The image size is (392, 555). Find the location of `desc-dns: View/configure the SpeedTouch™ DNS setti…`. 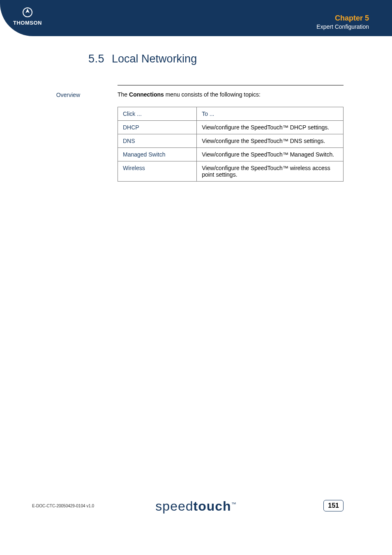

desc-dns: View/configure the SpeedTouch™ DNS setti… is located at coordinates (270, 141).